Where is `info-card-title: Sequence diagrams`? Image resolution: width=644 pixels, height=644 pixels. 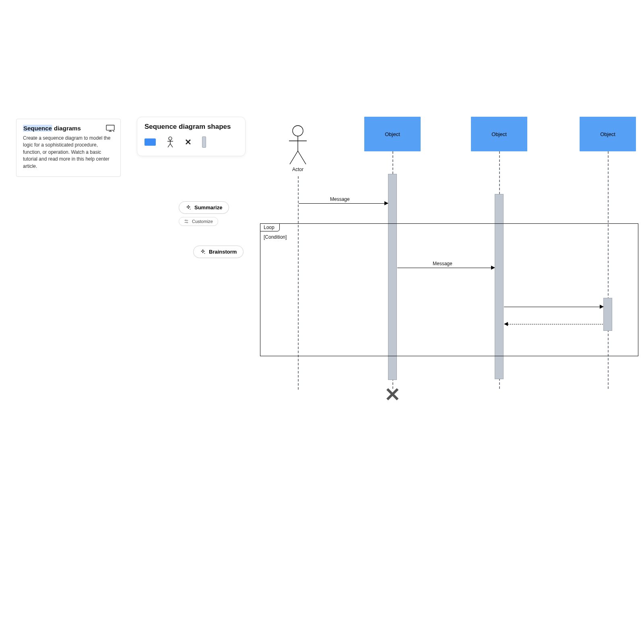
info-card-title: Sequence diagrams is located at coordinates (68, 128).